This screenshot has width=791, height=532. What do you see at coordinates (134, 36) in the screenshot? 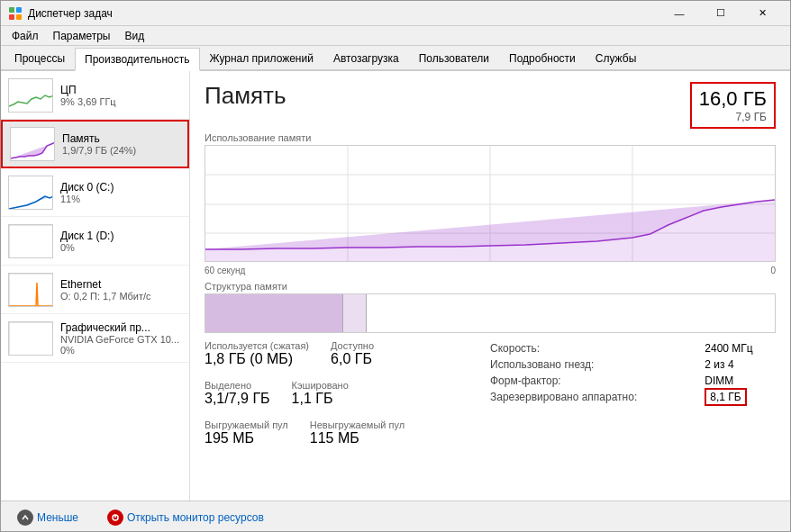
I see `menu-view: Вид` at bounding box center [134, 36].